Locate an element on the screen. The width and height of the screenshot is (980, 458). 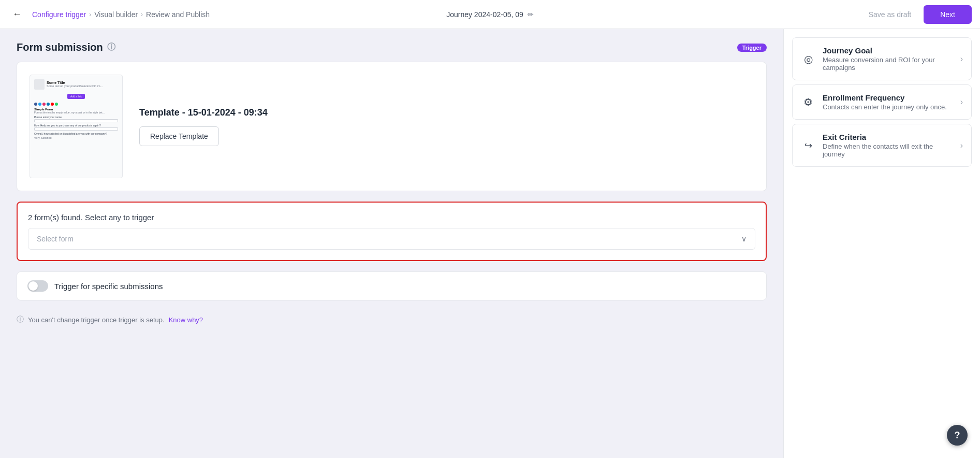
journey-name-label: Journey 2024-02-05, 09 is located at coordinates (485, 15).